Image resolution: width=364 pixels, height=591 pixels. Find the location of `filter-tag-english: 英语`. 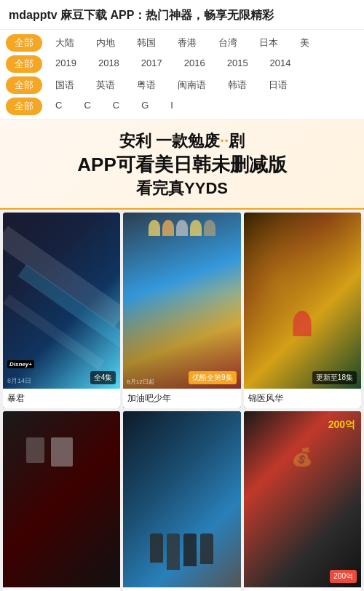

filter-tag-english: 英语 is located at coordinates (106, 85).